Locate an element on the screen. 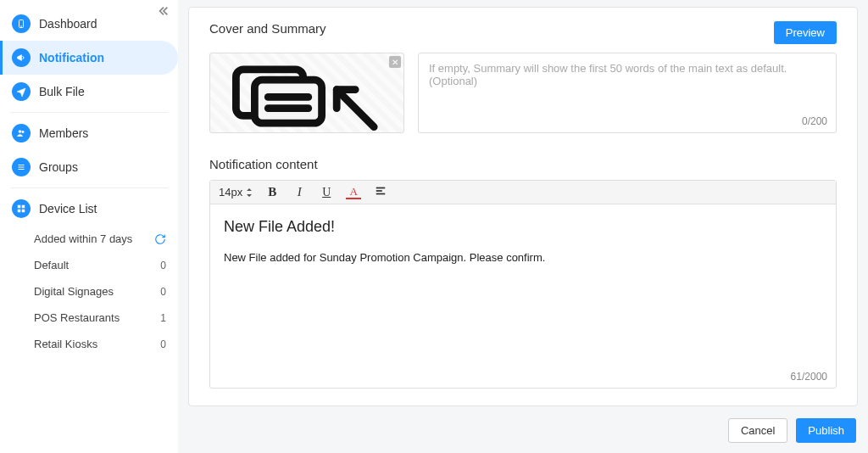 The height and width of the screenshot is (453, 868). font-size-selector: 14px is located at coordinates (236, 192).